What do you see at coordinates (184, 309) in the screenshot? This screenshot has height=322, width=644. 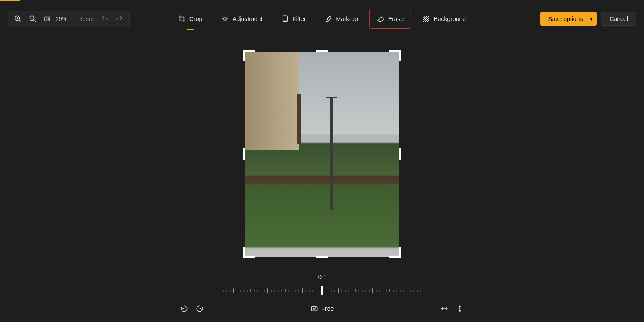 I see `rotate-ccw-button` at bounding box center [184, 309].